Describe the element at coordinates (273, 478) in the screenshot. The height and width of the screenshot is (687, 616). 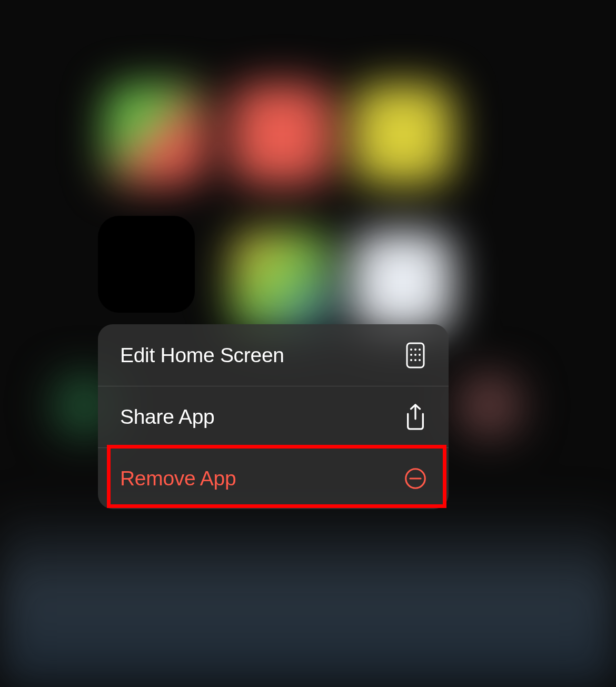
I see `remove-app-menu-item: Remove App` at that location.